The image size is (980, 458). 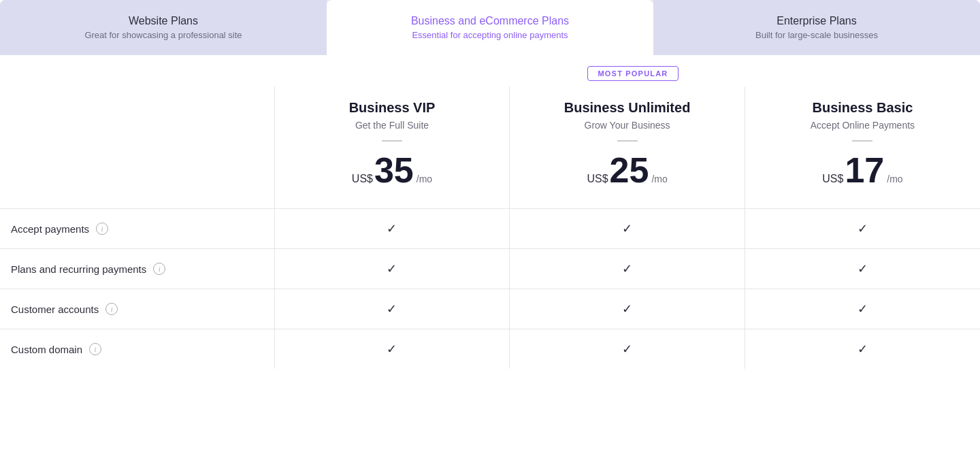 What do you see at coordinates (490, 27) in the screenshot?
I see `plan-tabs: Website Plans Great for showcasing a pro…` at bounding box center [490, 27].